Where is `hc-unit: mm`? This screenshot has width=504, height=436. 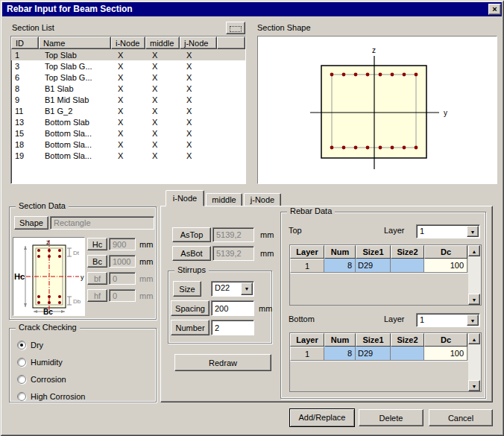
hc-unit: mm is located at coordinates (146, 244).